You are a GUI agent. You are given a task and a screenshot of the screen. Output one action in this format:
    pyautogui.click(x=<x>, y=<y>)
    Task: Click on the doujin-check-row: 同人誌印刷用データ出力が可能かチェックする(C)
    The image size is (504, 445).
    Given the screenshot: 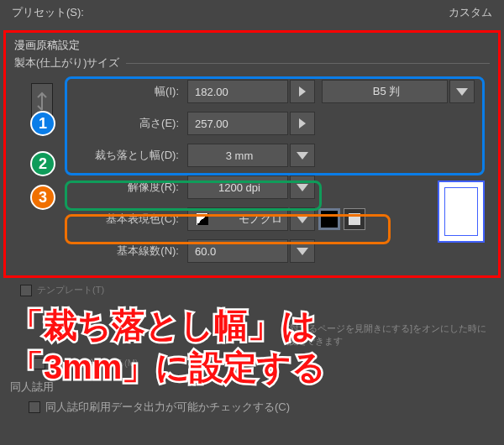 What is the action you would take?
    pyautogui.click(x=262, y=407)
    